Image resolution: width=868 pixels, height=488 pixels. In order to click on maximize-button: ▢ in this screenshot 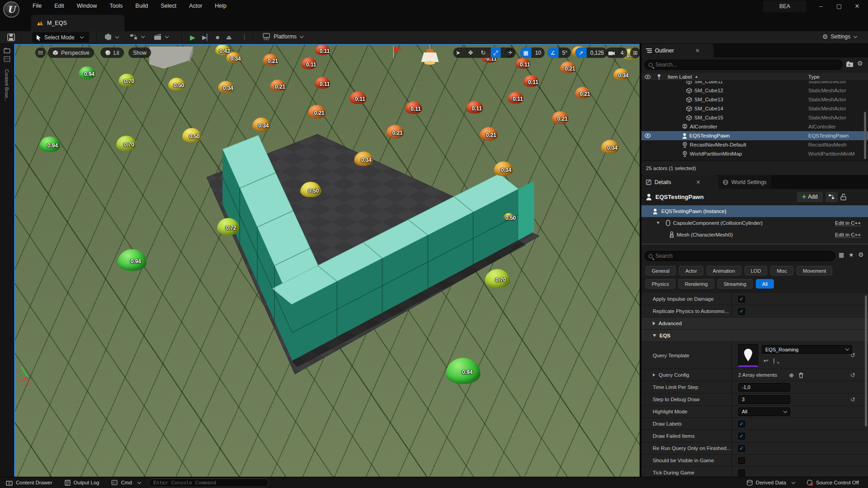, I will do `click(839, 6)`.